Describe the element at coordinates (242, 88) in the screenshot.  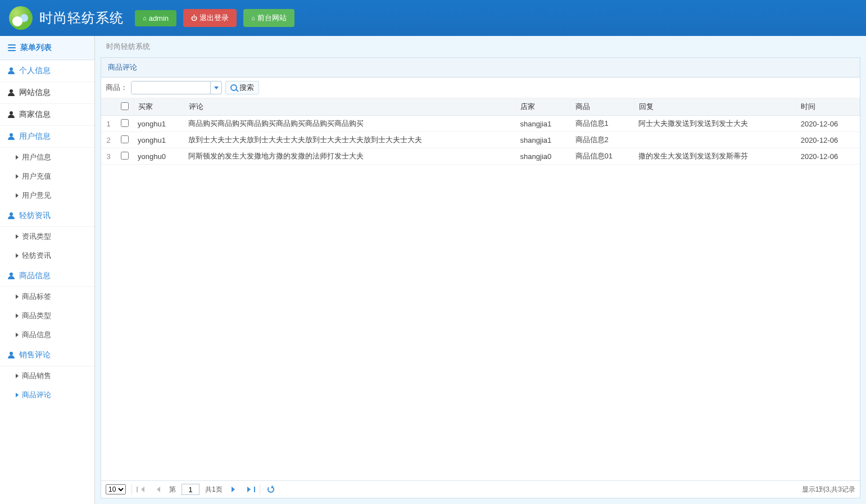
I see `search-button: 搜索` at that location.